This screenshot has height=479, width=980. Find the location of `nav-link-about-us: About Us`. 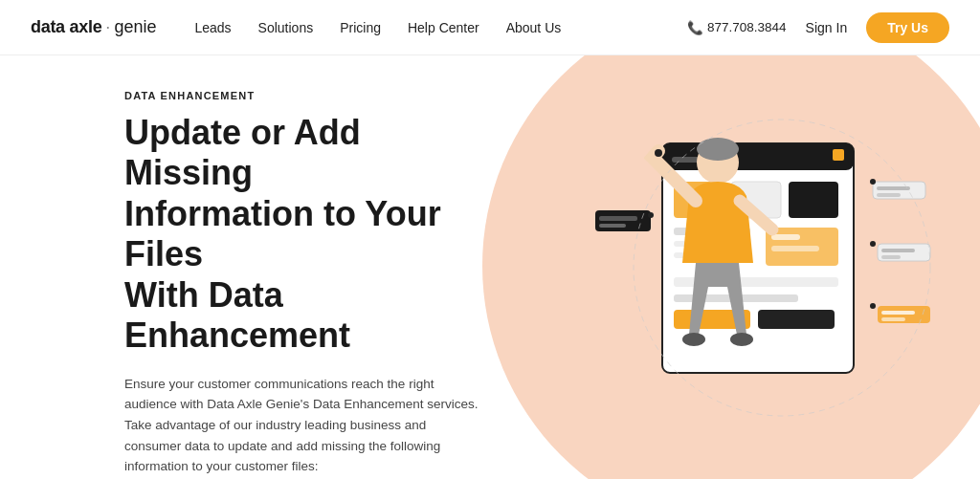

nav-link-about-us: About Us is located at coordinates (534, 28).